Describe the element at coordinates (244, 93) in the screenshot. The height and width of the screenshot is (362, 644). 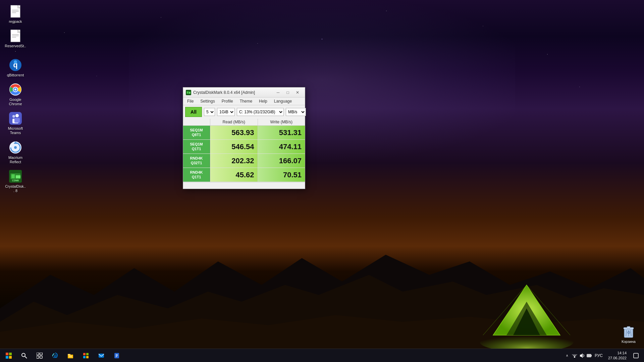
I see `window-titlebar: CrystalDiskMark 8.0.4 x64 [Admin] ─ □ ✕` at that location.